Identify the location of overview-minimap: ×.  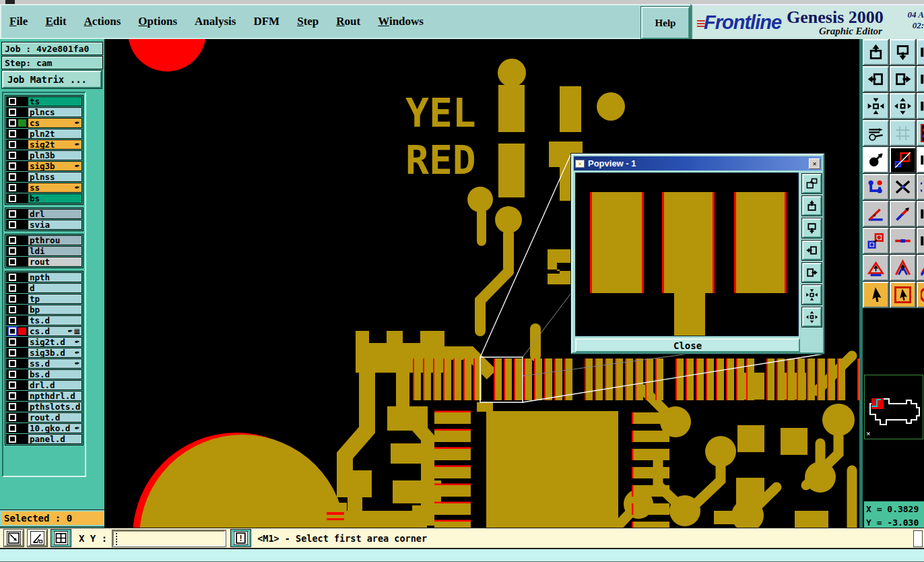
(894, 407).